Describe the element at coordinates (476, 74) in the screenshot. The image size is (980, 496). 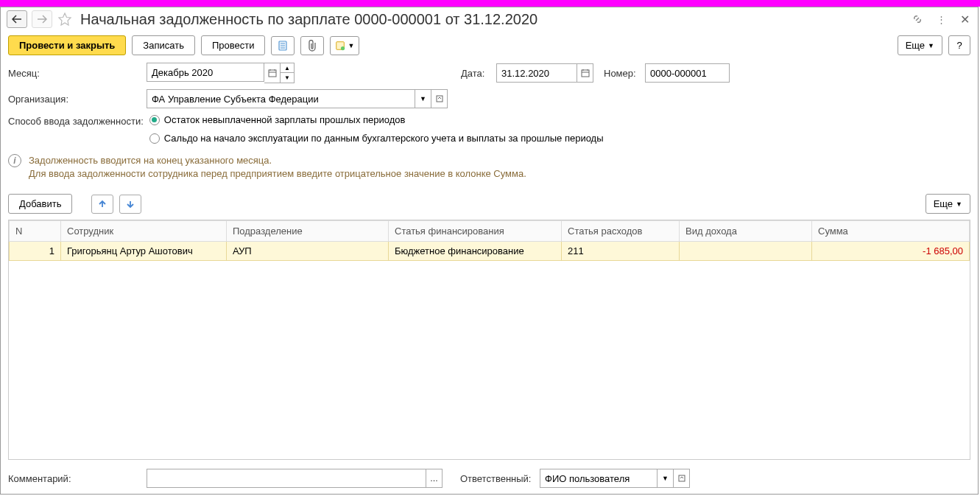
I see `date-label: Дата:` at that location.